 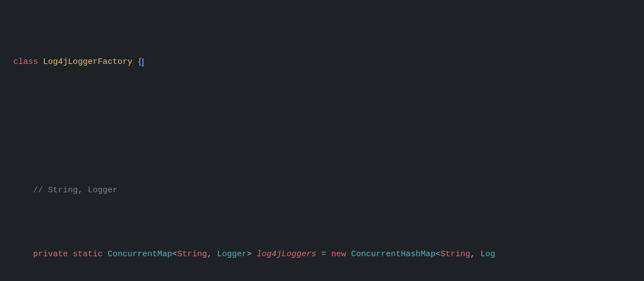 What do you see at coordinates (232, 255) in the screenshot?
I see `type-logger: Logger` at bounding box center [232, 255].